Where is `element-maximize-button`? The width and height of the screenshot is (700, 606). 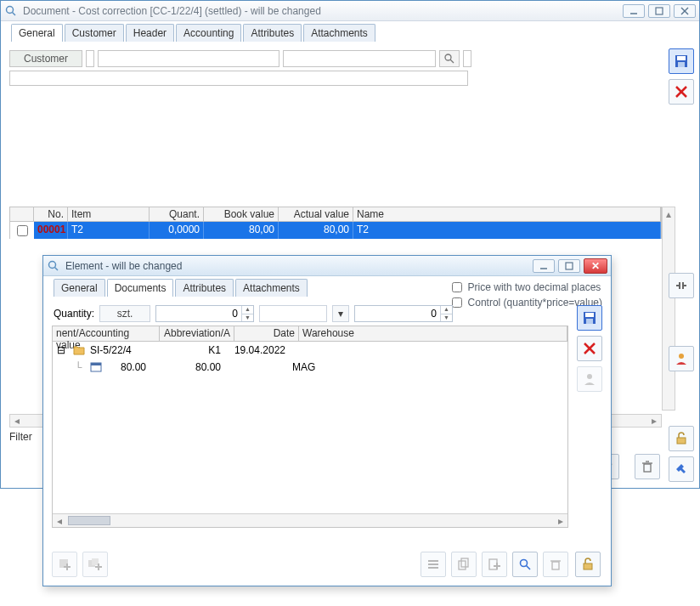
element-maximize-button is located at coordinates (569, 266).